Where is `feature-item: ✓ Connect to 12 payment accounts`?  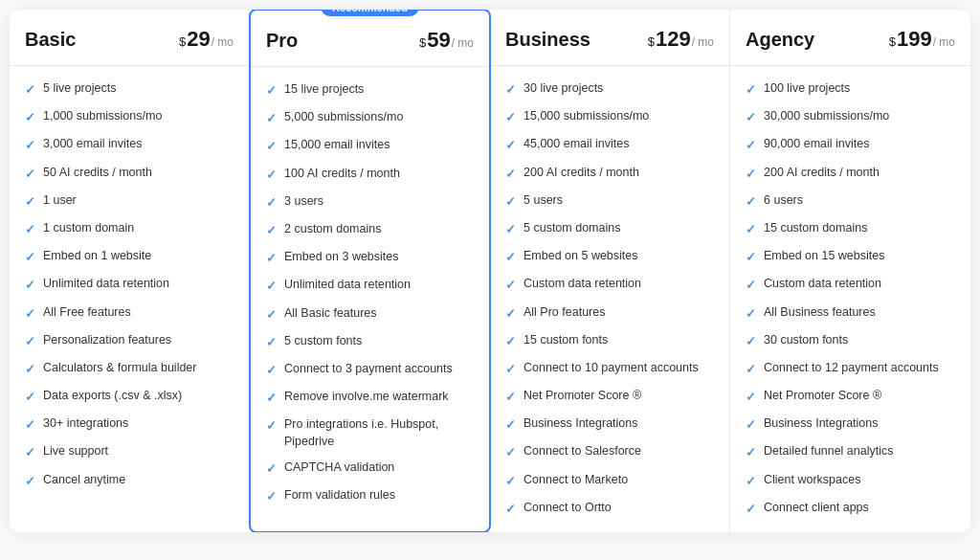
feature-item: ✓ Connect to 12 payment accounts is located at coordinates (850, 370).